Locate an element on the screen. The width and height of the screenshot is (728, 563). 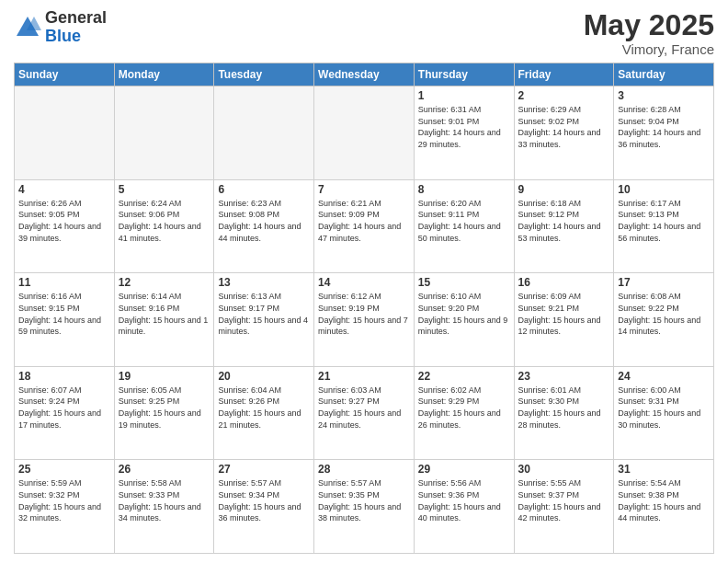
day-info: Sunrise: 6:20 AM Sunset: 9:11 PM Dayligh… is located at coordinates (464, 221).